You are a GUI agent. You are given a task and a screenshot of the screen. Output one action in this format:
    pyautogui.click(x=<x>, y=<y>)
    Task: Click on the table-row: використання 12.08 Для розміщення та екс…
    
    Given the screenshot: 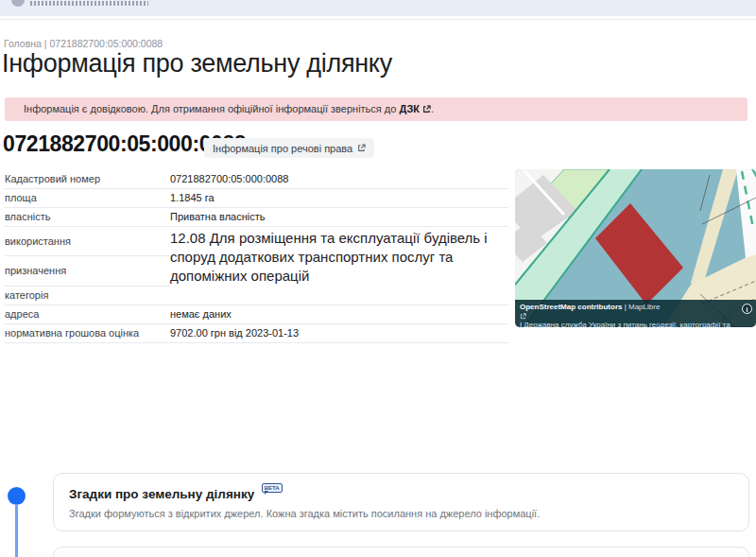 What is the action you would take?
    pyautogui.click(x=257, y=241)
    